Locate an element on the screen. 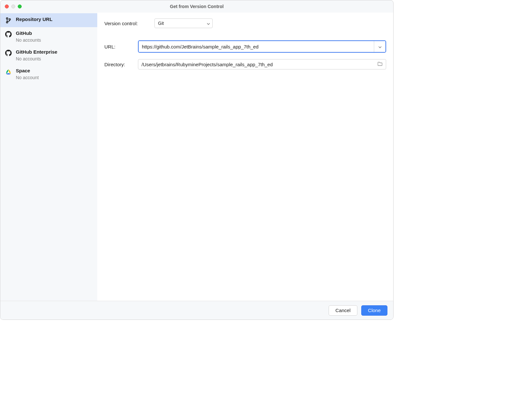 Image resolution: width=517 pixels, height=420 pixels. sidebar-item-github: GitHub No accounts is located at coordinates (49, 37).